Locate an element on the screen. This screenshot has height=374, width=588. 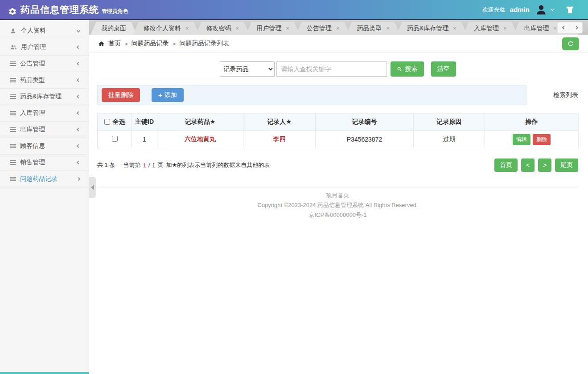
breadcrumb-home: 首页 is located at coordinates (115, 44).